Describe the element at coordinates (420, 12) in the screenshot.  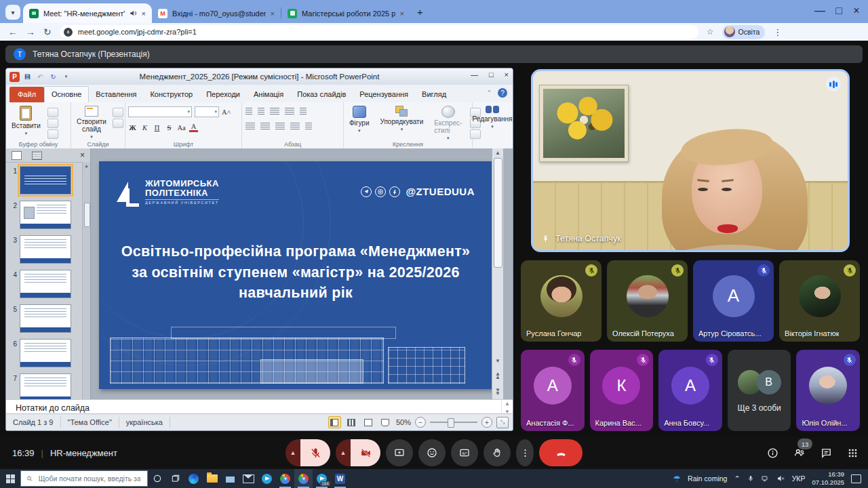
I see `new-tab-button: +` at that location.